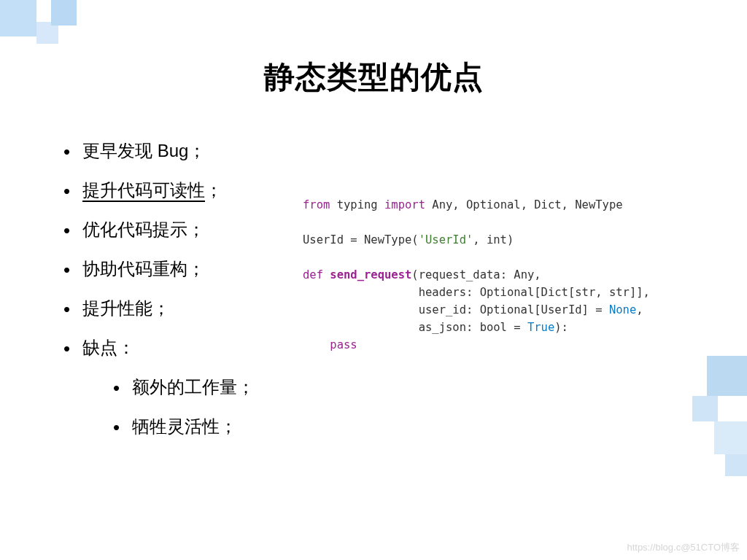  I want to click on bullet-item: 缺点： 额外的工作量； 牺牲灵活性；, so click(171, 387).